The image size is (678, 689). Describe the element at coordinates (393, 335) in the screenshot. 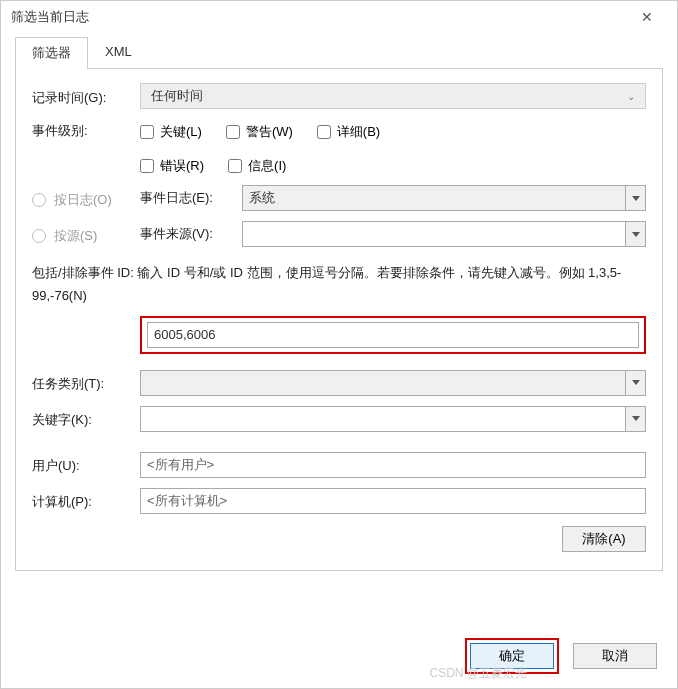

I see `event-id-input` at that location.